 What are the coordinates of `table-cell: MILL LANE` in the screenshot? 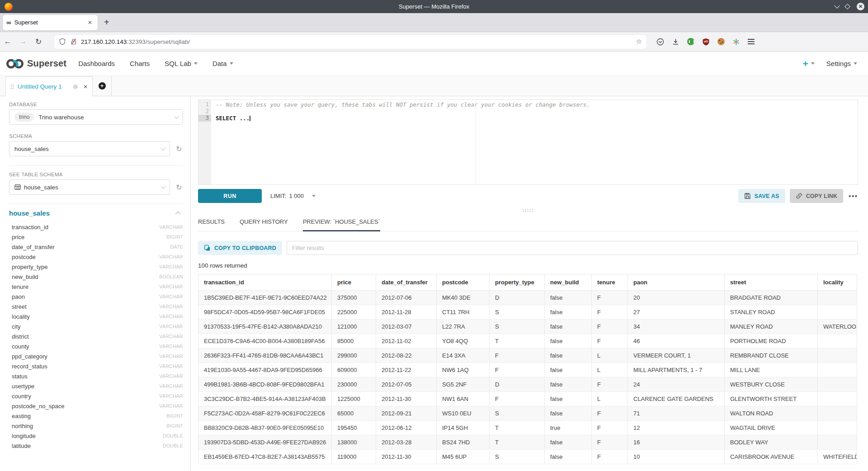 It's located at (771, 370).